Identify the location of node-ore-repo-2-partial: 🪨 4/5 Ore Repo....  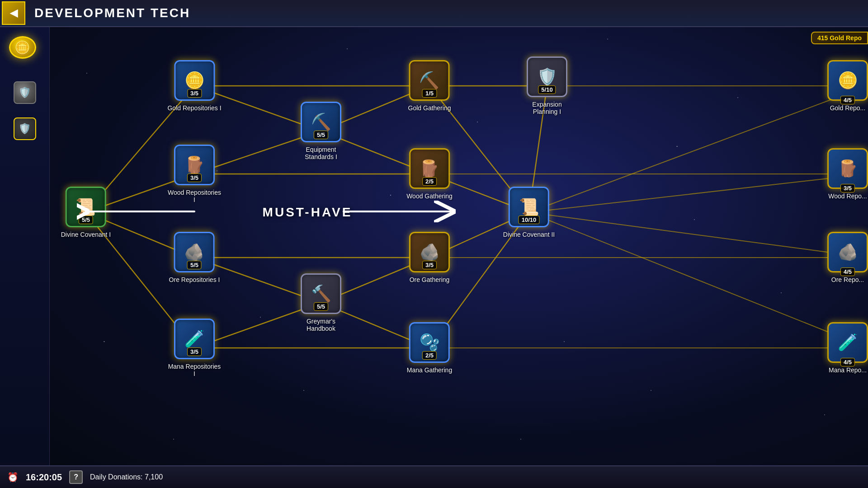
(848, 258).